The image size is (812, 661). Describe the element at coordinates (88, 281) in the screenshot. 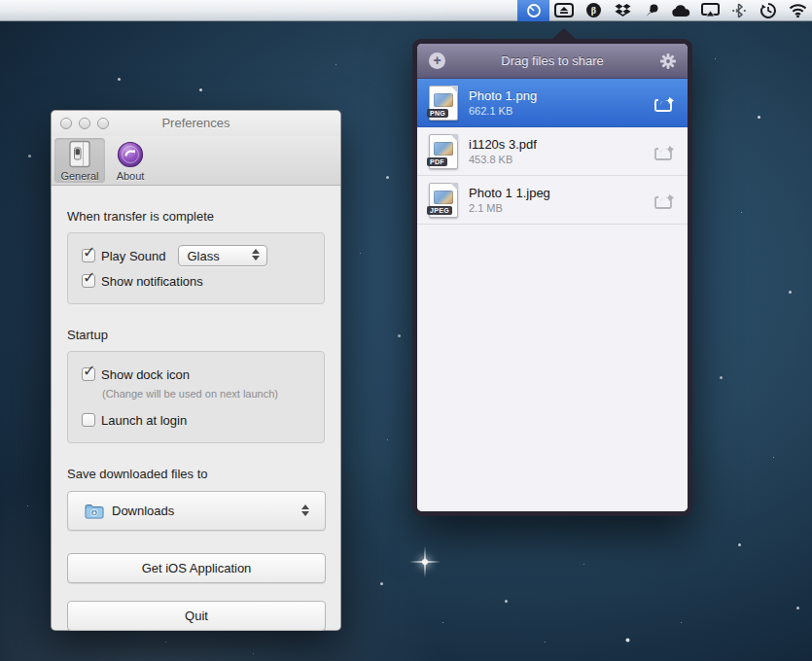

I see `show-notifications-checkbox: ✓` at that location.